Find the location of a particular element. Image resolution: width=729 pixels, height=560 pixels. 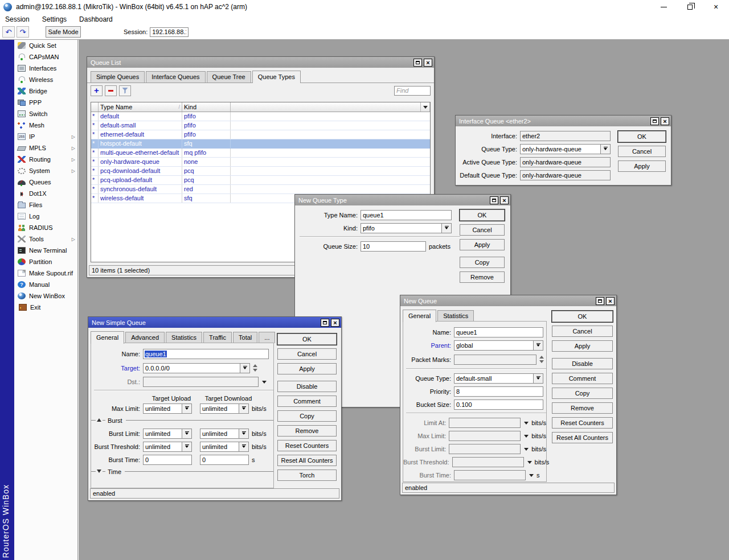

burst-limit-upload-field is located at coordinates (163, 434).